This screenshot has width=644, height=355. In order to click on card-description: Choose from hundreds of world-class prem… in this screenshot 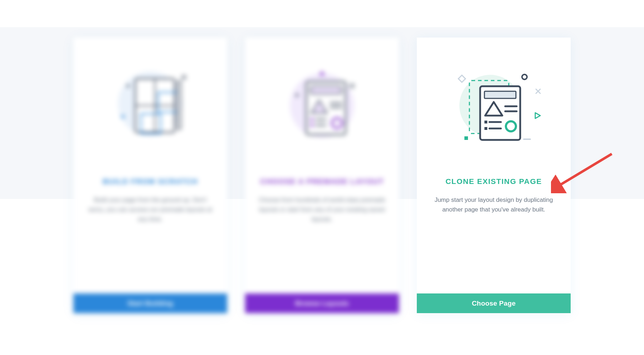, I will do `click(322, 210)`.